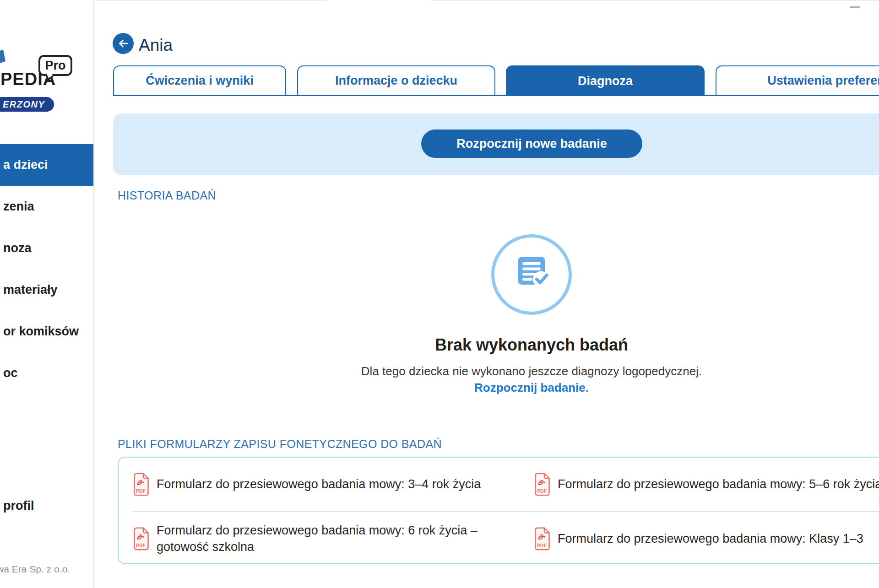 Image resolution: width=879 pixels, height=588 pixels. Describe the element at coordinates (307, 484) in the screenshot. I see `pdf-form-link-3-4: PDF Formularz do przesiewowego badania m…` at that location.